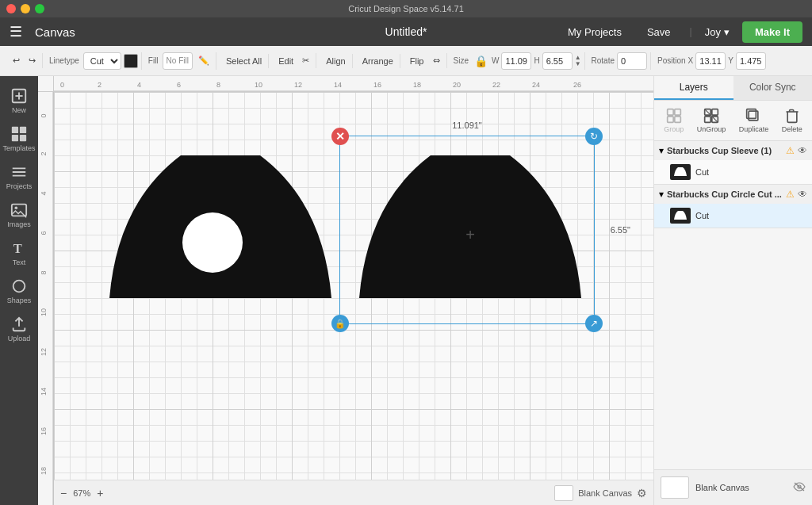 The image size is (812, 505). I want to click on projects-tool: Projects, so click(19, 177).